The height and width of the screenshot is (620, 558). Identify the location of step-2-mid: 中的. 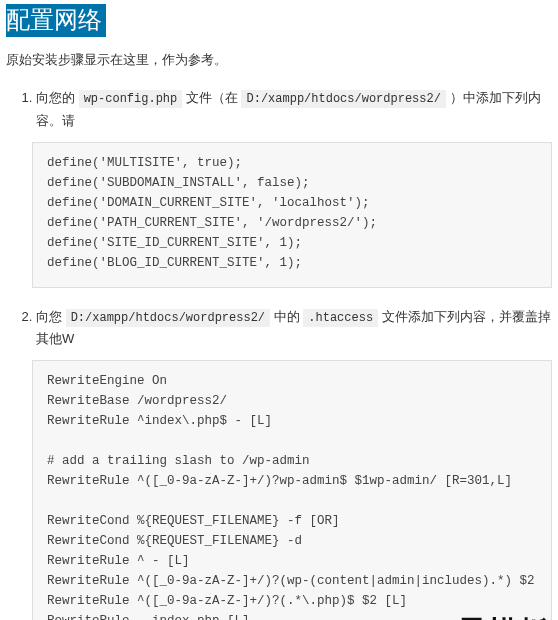
(286, 316).